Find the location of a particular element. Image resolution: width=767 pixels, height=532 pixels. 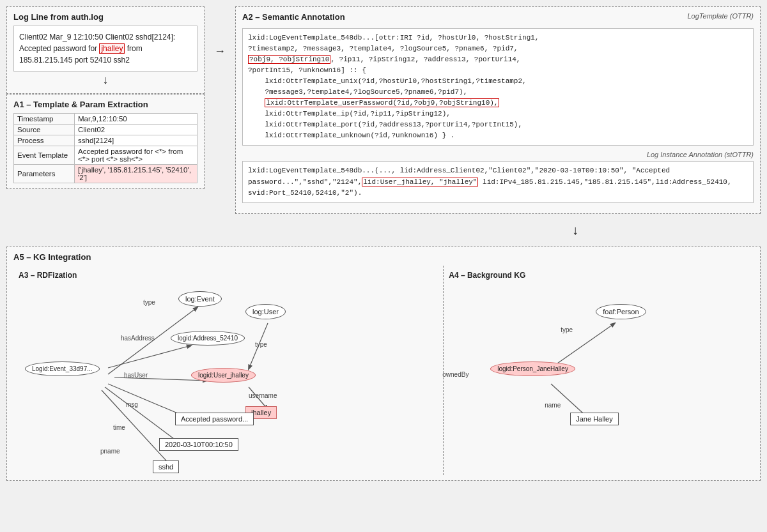

table-row: Source Client02 is located at coordinates (106, 130).